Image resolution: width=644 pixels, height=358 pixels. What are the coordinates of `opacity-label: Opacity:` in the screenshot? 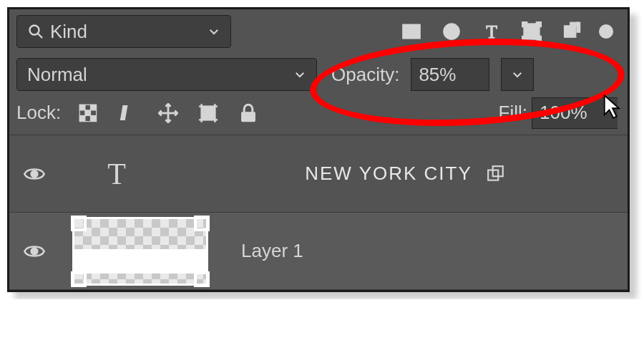 It's located at (365, 74).